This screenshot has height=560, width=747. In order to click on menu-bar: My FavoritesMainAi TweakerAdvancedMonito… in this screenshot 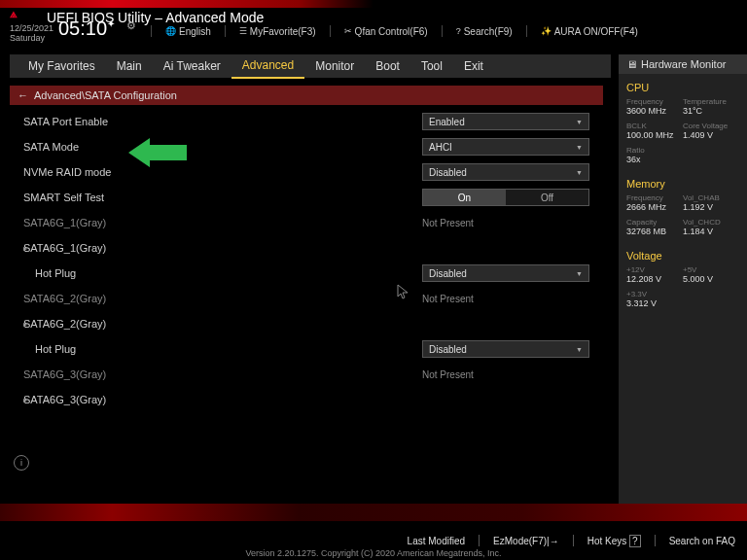, I will do `click(310, 66)`.